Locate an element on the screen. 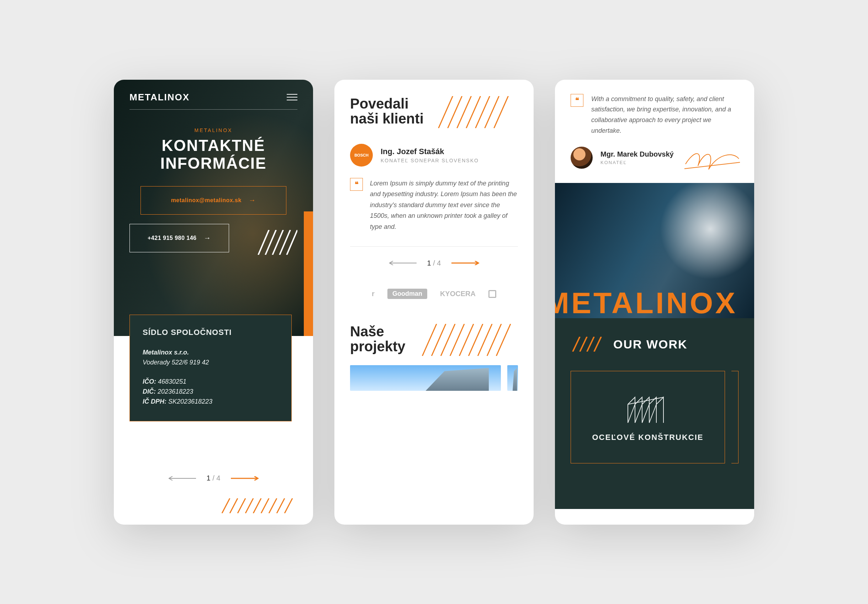  company-address: Voderady 522/6 919 42 is located at coordinates (176, 362).